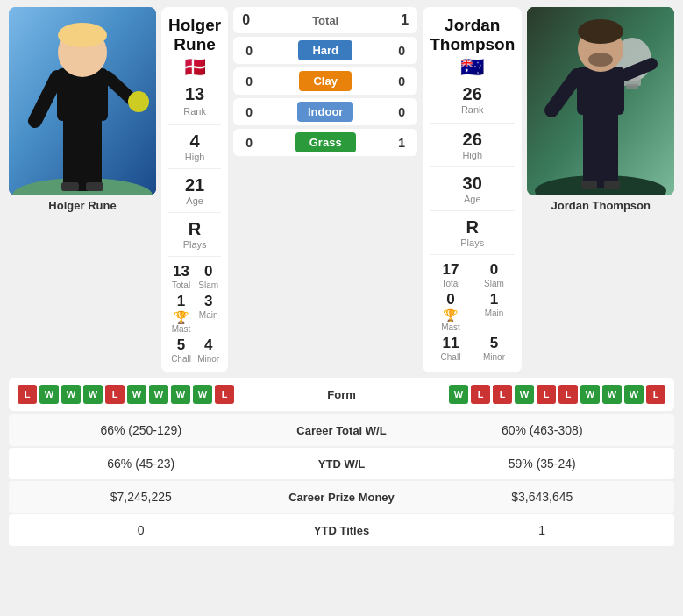  Describe the element at coordinates (181, 301) in the screenshot. I see `left-mast-value: 1` at that location.